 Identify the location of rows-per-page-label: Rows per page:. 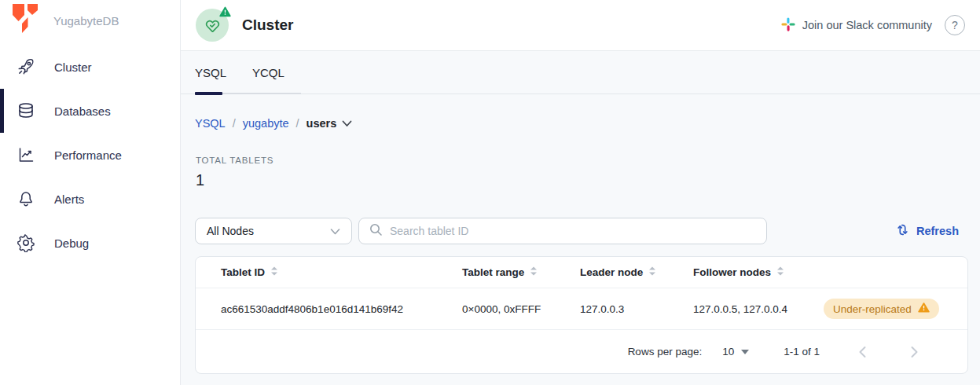
(665, 352).